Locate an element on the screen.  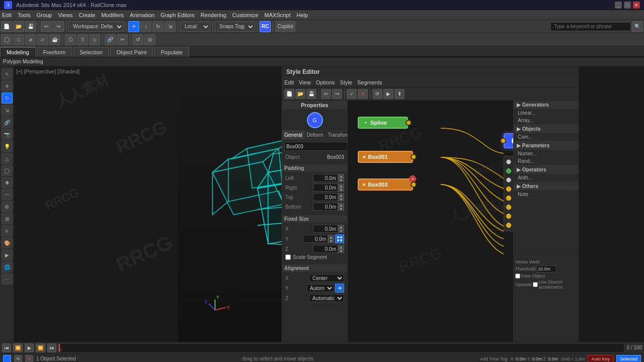
align-y-dropdown: Automatic is located at coordinates (320, 288).